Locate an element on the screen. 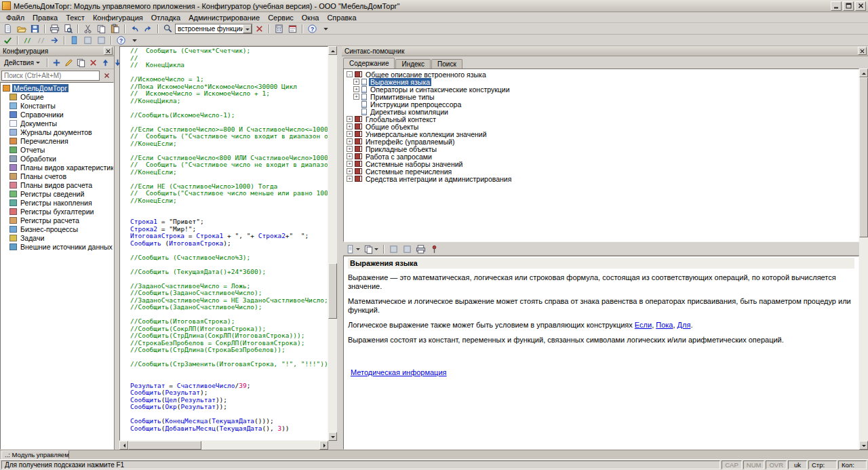 This screenshot has height=470, width=868. helper-tree-item: Инструкции препроцессора is located at coordinates (601, 104).